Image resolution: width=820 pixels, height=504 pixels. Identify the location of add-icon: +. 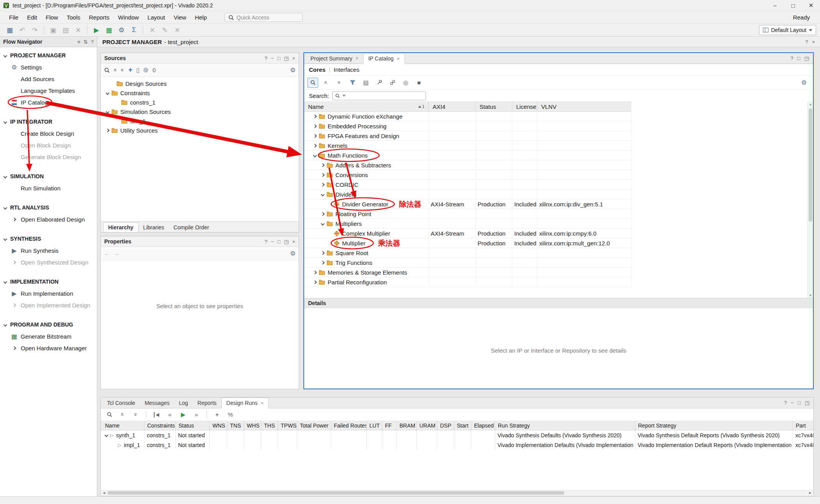
(217, 415).